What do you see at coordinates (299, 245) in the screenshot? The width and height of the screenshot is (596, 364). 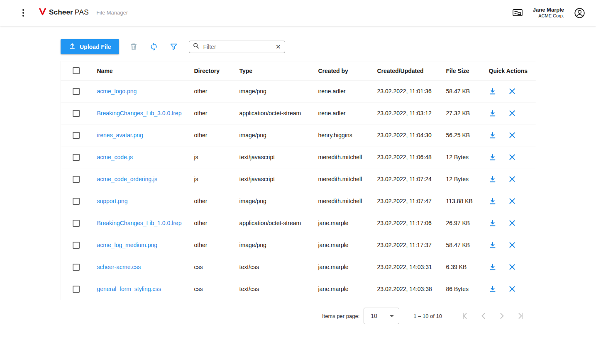 I see `table-row: acme_log_medium.png other image/png jane…` at bounding box center [299, 245].